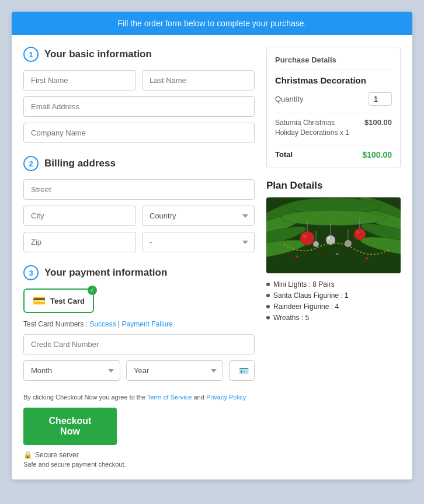  I want to click on plan-bullet-1: Mini Lights : 8 Pairs, so click(333, 284).